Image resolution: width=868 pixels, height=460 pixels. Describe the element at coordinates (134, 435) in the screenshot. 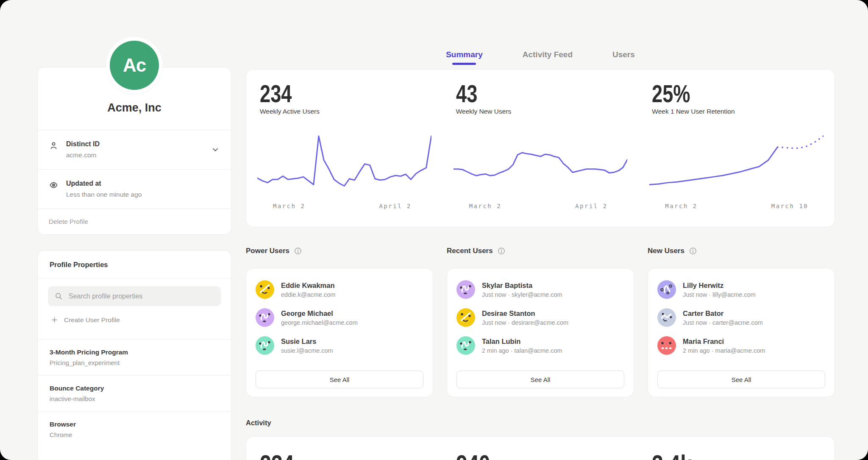

I see `profile-property-value: Chrome` at that location.